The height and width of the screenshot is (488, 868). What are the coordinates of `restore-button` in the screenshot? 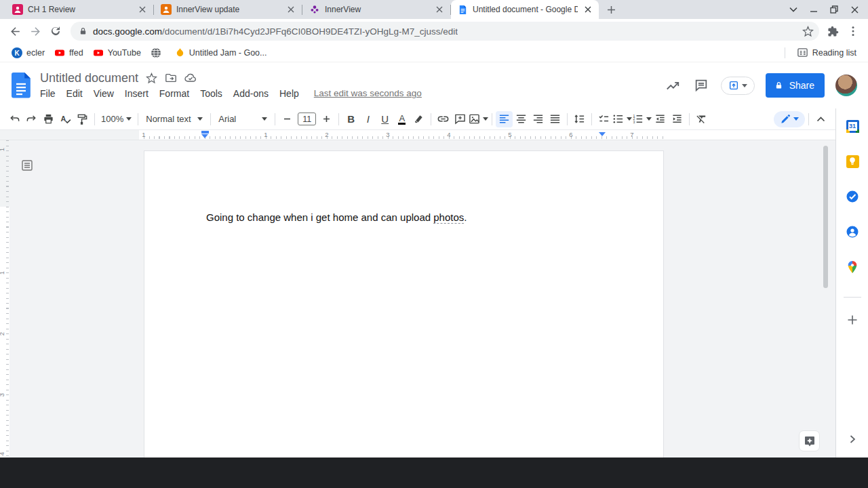 It's located at (834, 9).